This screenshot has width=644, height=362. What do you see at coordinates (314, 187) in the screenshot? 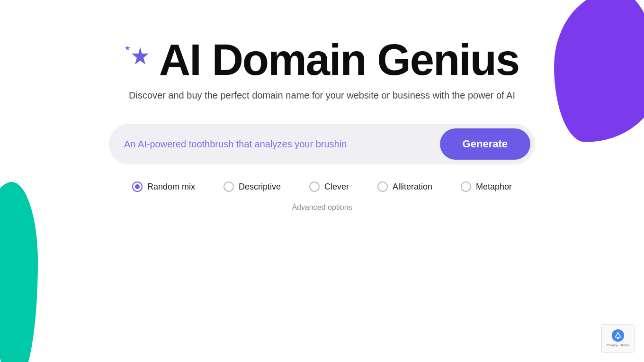
I see `radio-circle-clever` at bounding box center [314, 187].